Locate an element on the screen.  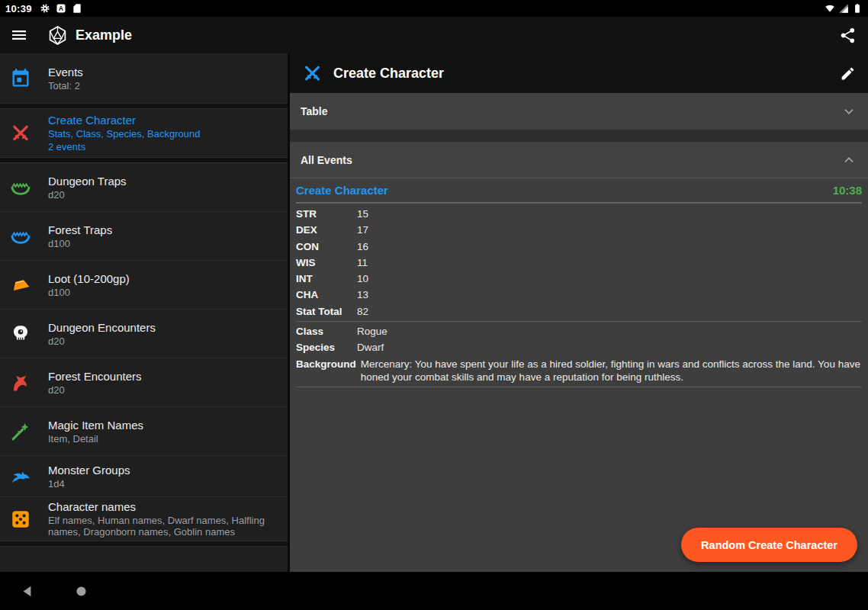
sidebar-item-events: Events Total: 2 is located at coordinates (143, 79).